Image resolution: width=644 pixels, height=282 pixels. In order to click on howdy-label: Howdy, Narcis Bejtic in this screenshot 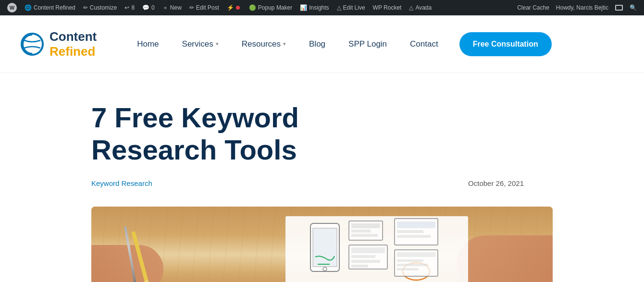, I will do `click(582, 8)`.